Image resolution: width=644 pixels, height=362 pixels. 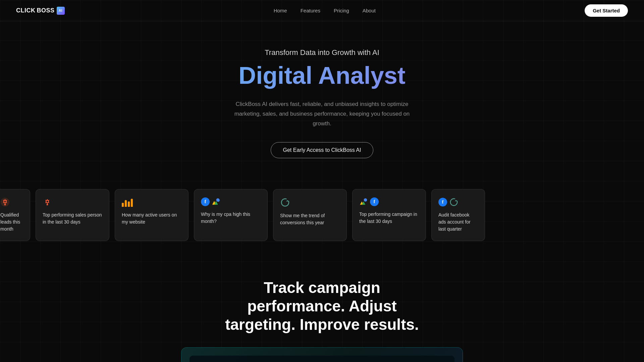 I want to click on card-conversions: Show me the trend of conversions this ye…, so click(x=310, y=215).